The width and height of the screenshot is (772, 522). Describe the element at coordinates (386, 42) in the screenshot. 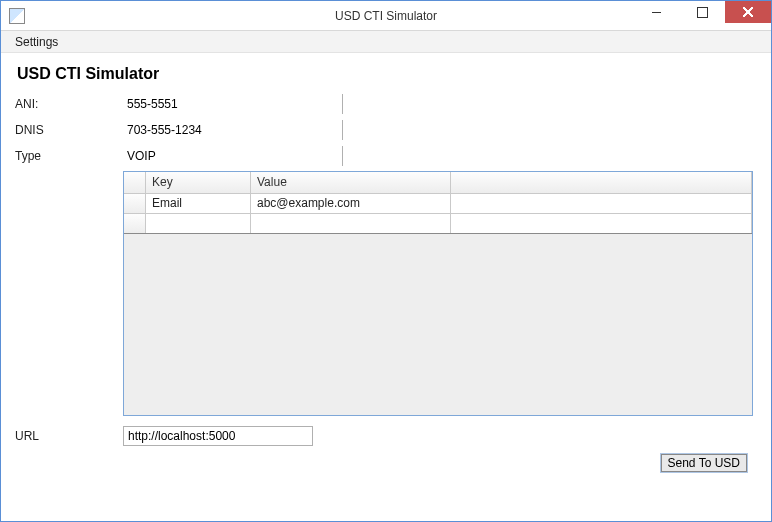

I see `menubar: Settings` at that location.